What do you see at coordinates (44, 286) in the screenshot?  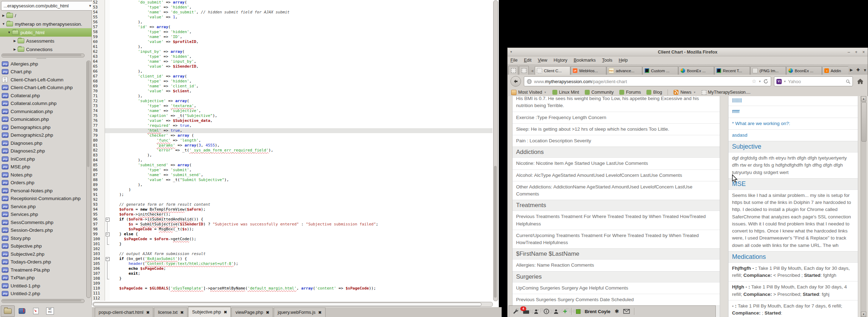 I see `file-item: phpUntitled-1.php` at bounding box center [44, 286].